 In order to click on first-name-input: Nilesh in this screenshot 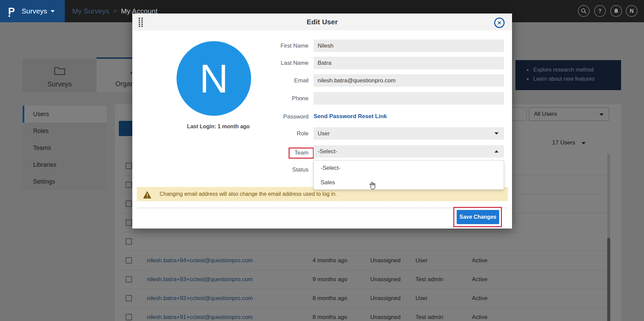, I will do `click(409, 46)`.